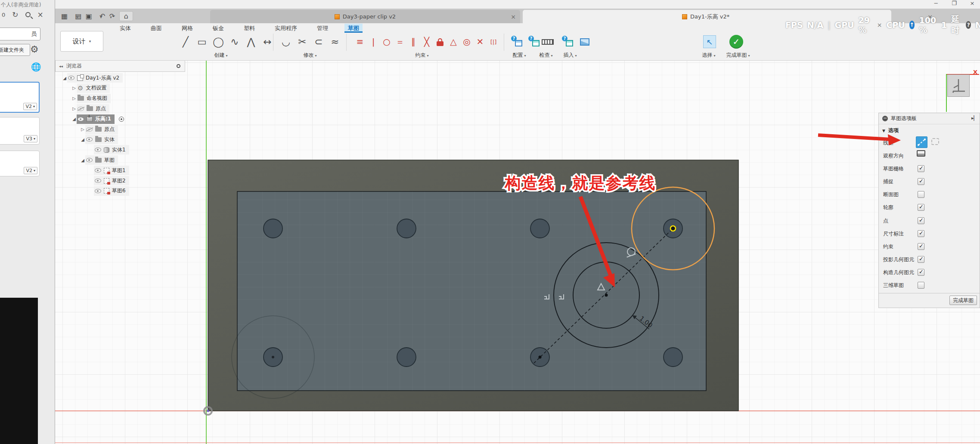 The width and height of the screenshot is (980, 444). What do you see at coordinates (921, 194) in the screenshot?
I see `checkbox-断面图` at bounding box center [921, 194].